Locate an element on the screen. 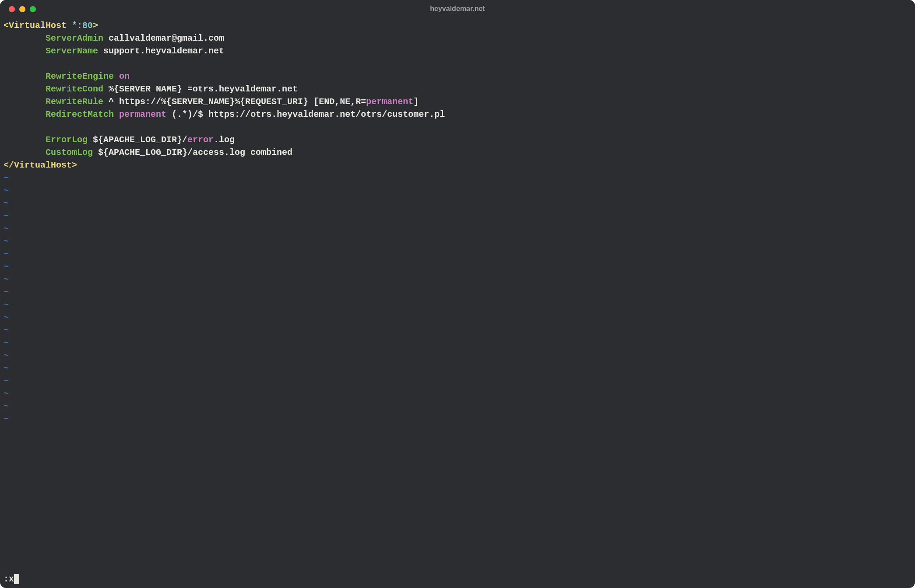 The height and width of the screenshot is (588, 915). directive-rewriteengine: RewriteEngine is located at coordinates (80, 76).